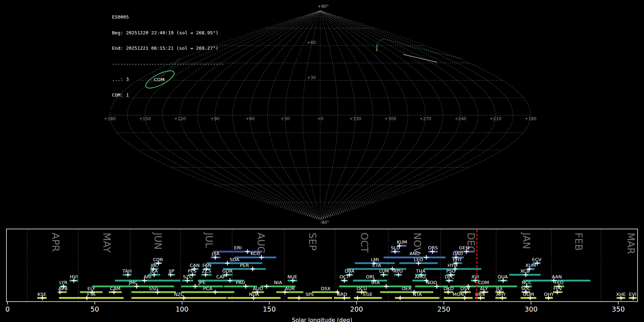 Image resolution: width=644 pixels, height=322 pixels. Describe the element at coordinates (501, 296) in the screenshot. I see `shower-ahy: AHY` at that location.